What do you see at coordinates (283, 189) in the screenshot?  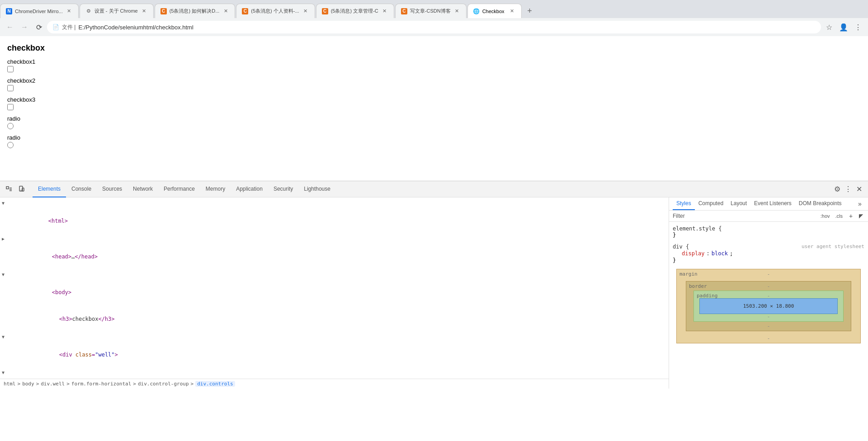 I see `tab-security: Security` at bounding box center [283, 189].